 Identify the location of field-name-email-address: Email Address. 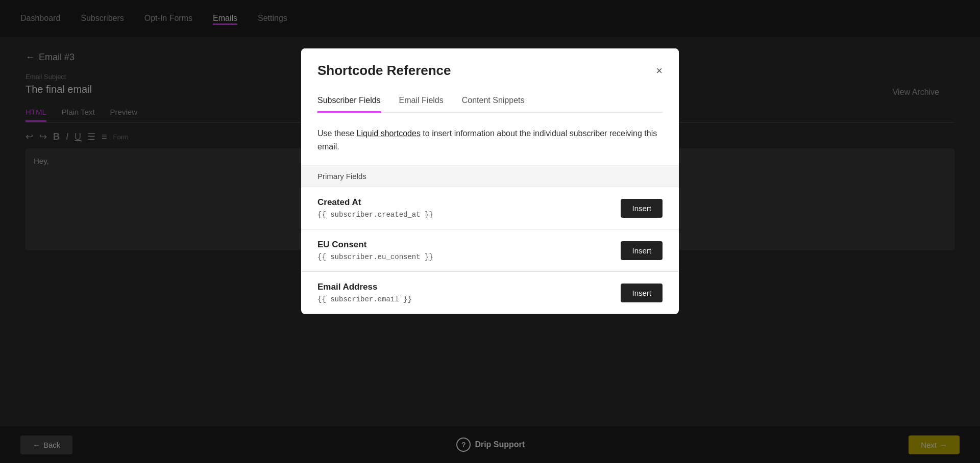
(469, 287).